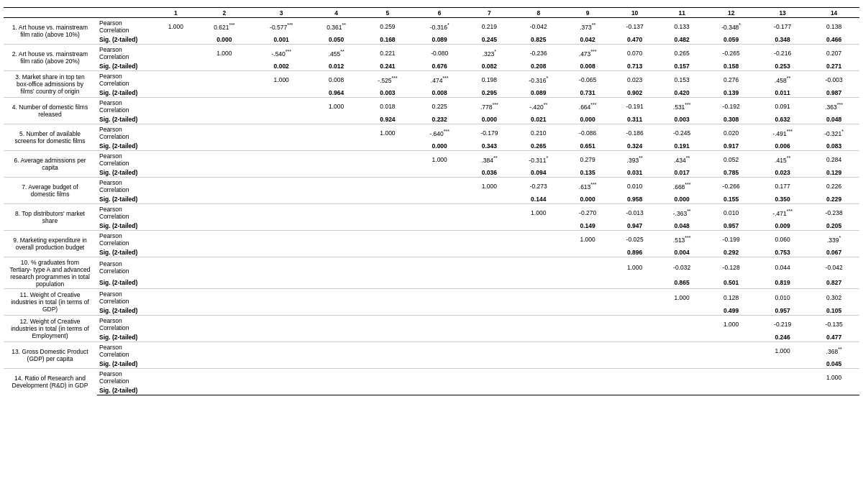  Describe the element at coordinates (336, 13) in the screenshot. I see `col-header-4: 4` at that location.